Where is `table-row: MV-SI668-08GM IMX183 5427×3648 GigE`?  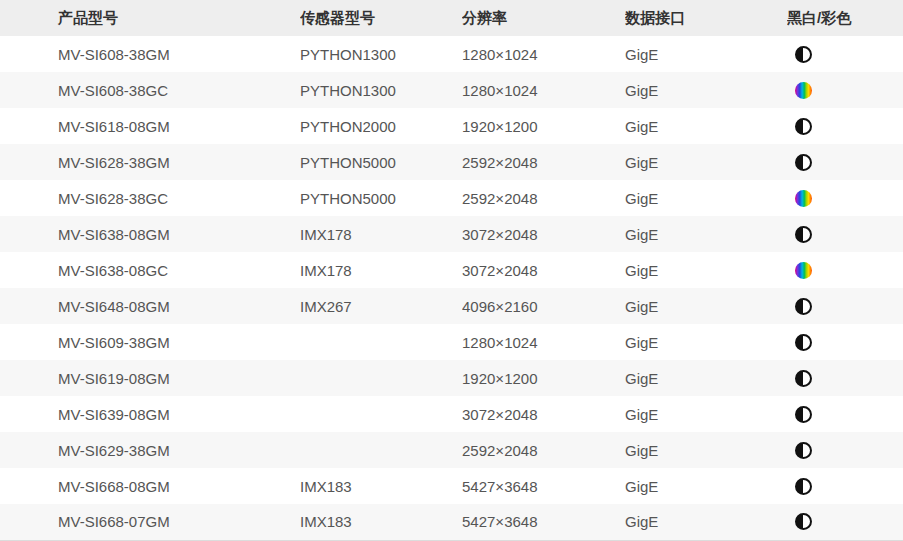
table-row: MV-SI668-08GM IMX183 5427×3648 GigE is located at coordinates (452, 486).